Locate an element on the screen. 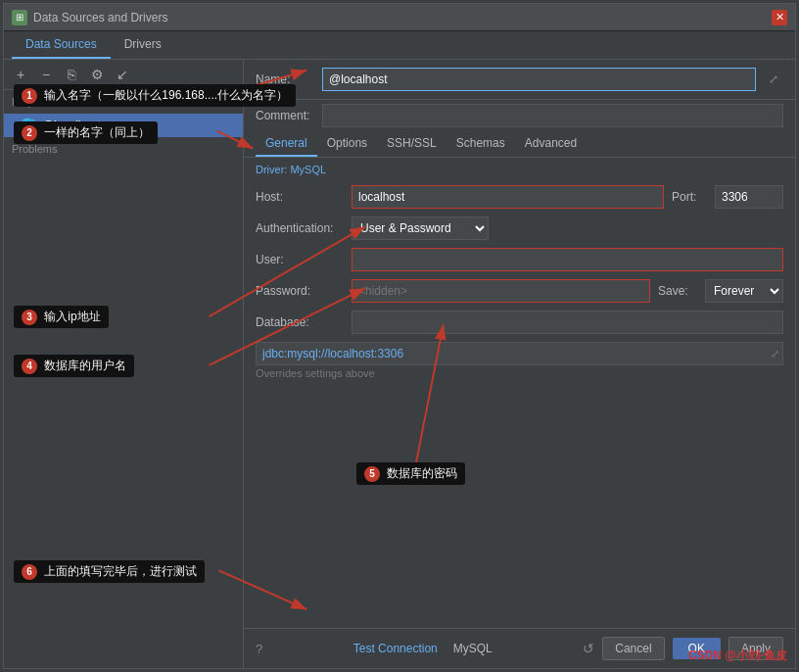  bottom-actions: Test Connection MySQL is located at coordinates (423, 648).